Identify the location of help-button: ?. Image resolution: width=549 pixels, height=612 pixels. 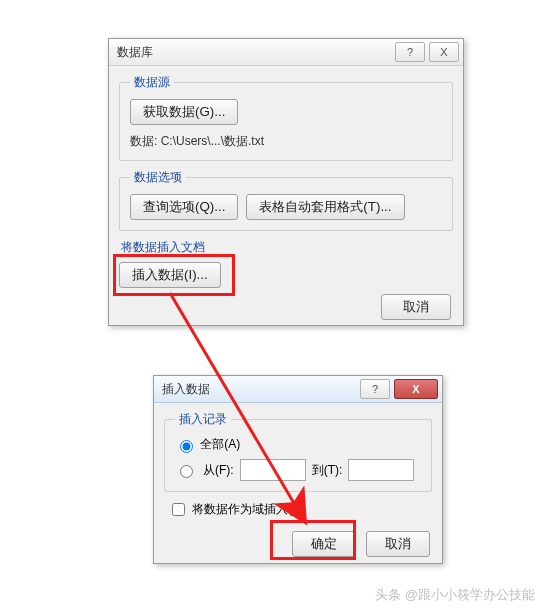
(410, 52).